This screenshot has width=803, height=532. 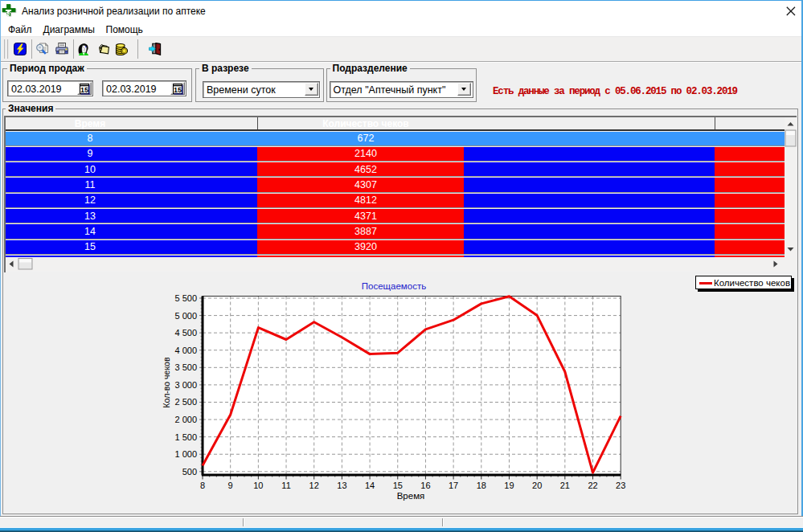 I want to click on svg-text: 13, so click(x=342, y=485).